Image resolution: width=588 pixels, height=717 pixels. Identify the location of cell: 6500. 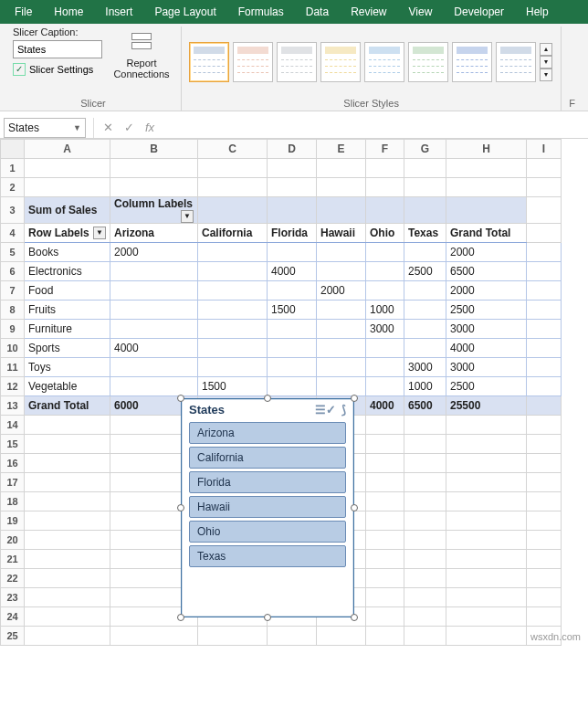
(425, 406).